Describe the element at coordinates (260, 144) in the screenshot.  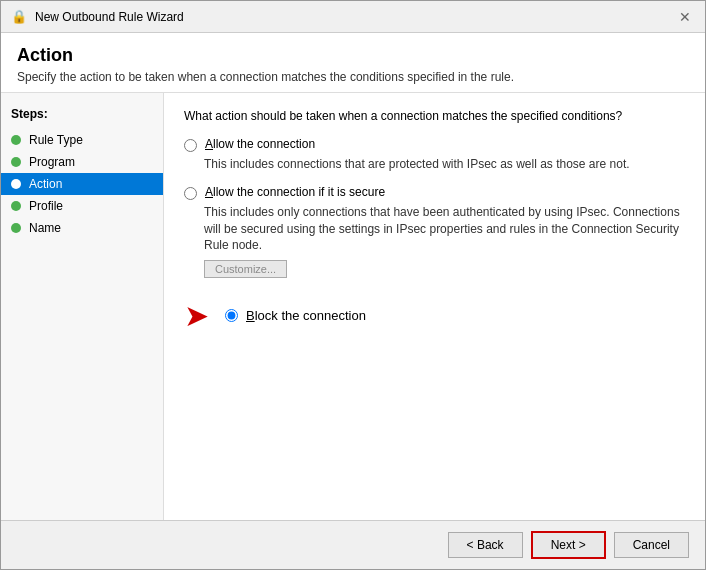
I see `option-label-allow: Allow the connection` at that location.